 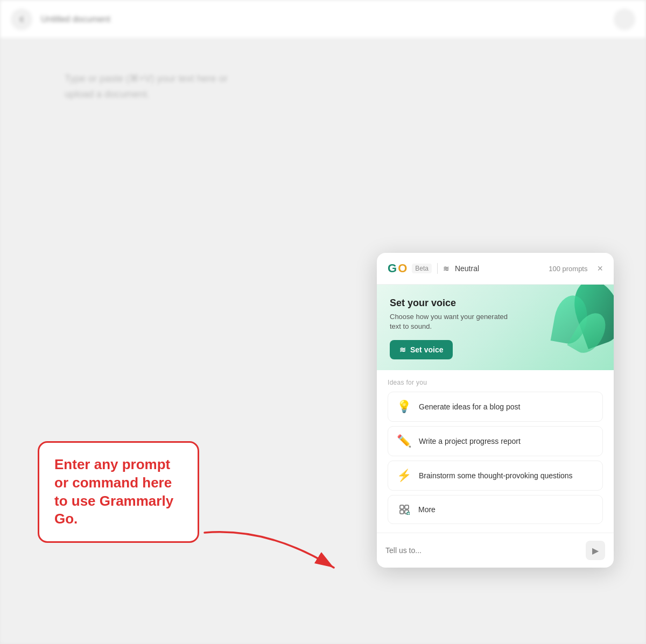 I want to click on send-icon: ▶, so click(x=595, y=551).